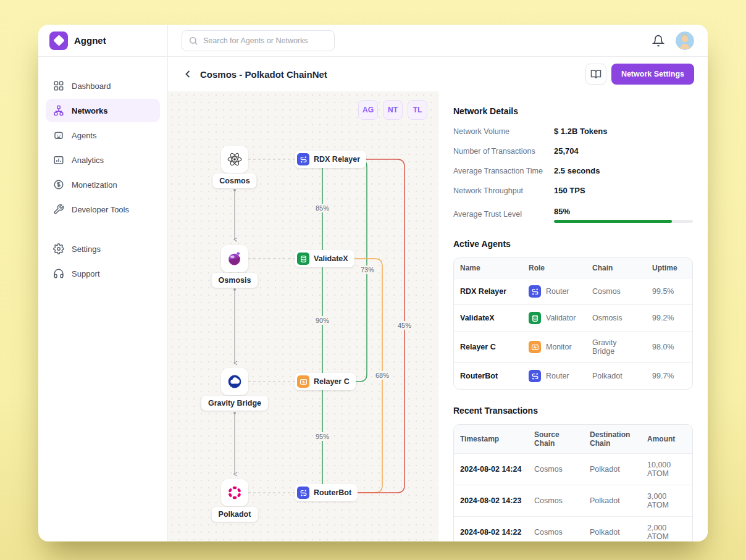 The image size is (746, 560). What do you see at coordinates (438, 74) in the screenshot?
I see `page-header: Cosmos - Polkadot ChainNet Network Setti…` at bounding box center [438, 74].